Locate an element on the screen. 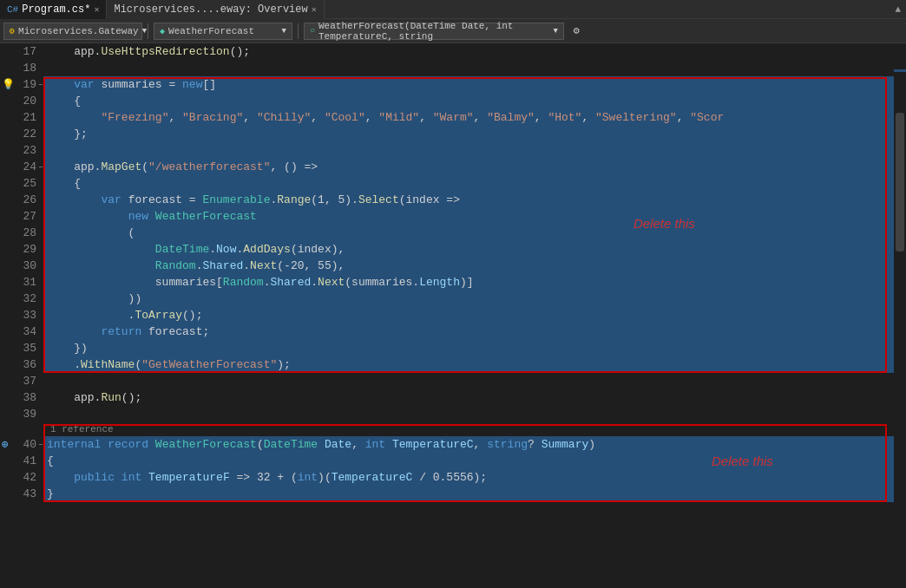 This screenshot has height=588, width=906. line-text-35: }) is located at coordinates (469, 349).